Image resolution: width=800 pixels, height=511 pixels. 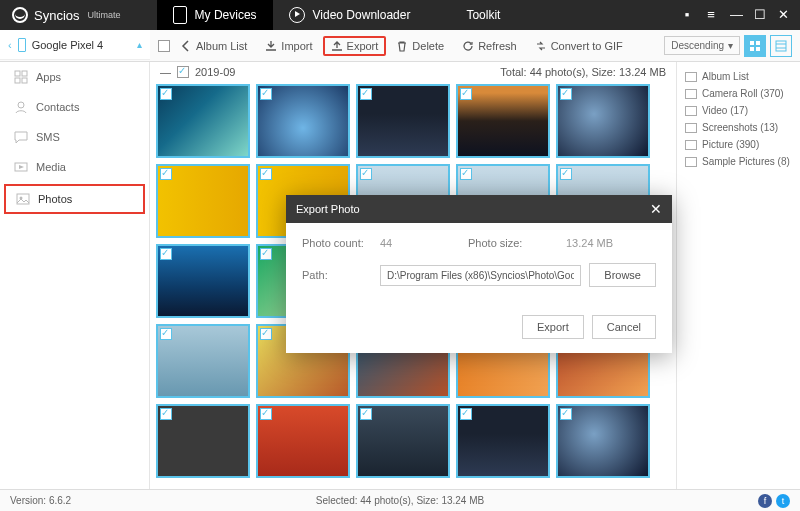 What do you see at coordinates (362, 15) in the screenshot?
I see `nav-label: Video Downloader` at bounding box center [362, 15].